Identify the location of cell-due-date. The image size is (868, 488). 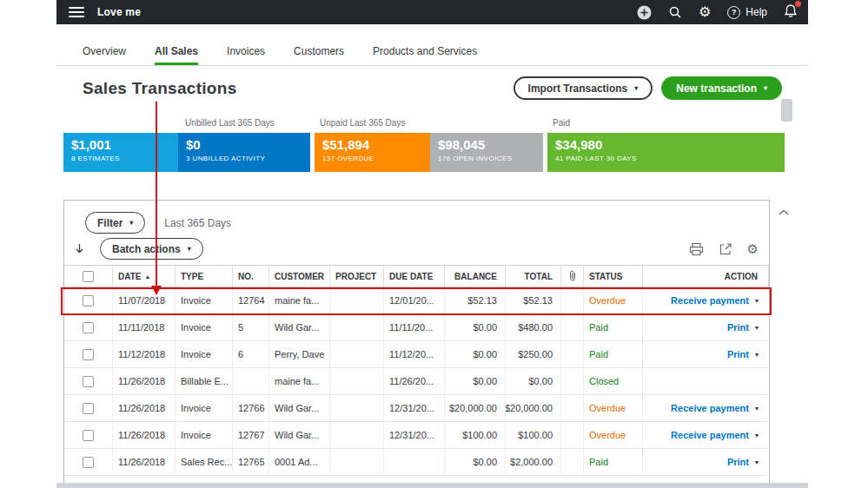
(414, 462).